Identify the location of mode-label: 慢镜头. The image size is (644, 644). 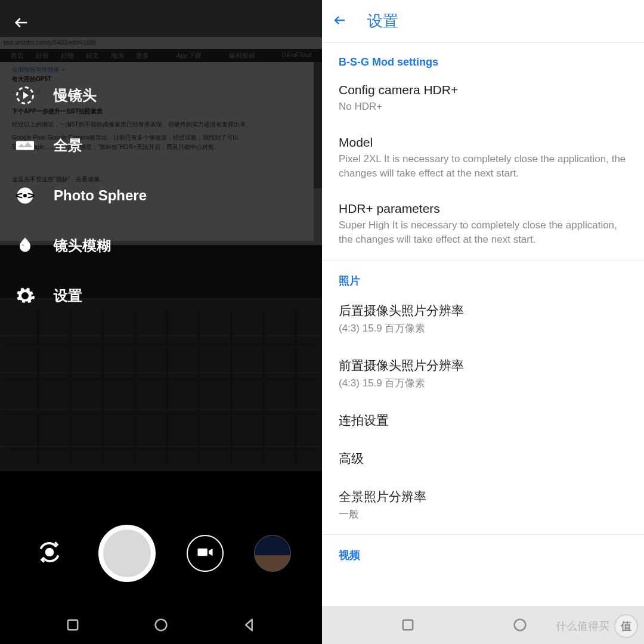
(75, 95).